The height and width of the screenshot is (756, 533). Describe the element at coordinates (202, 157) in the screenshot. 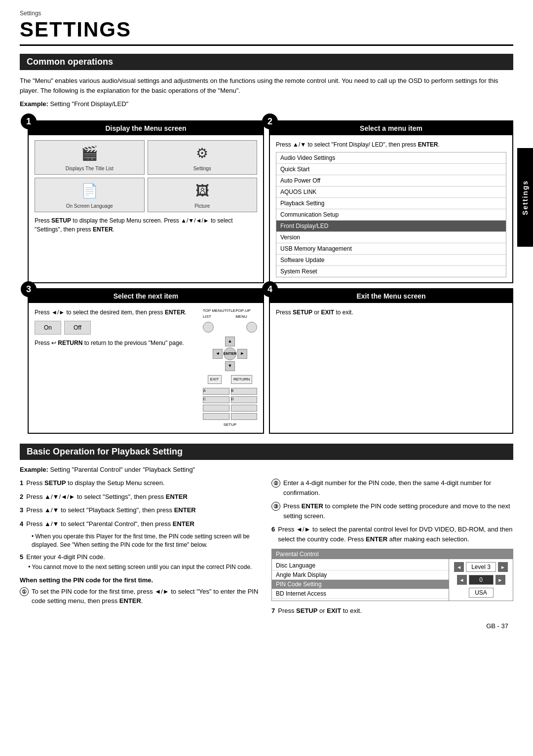

I see `step1-img-settings: ⚙ Settings` at that location.